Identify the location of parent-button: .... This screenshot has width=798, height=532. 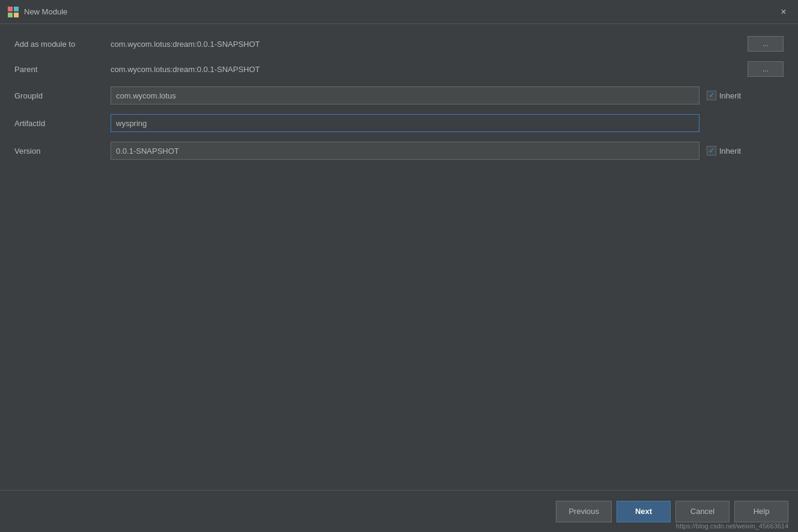
(766, 69).